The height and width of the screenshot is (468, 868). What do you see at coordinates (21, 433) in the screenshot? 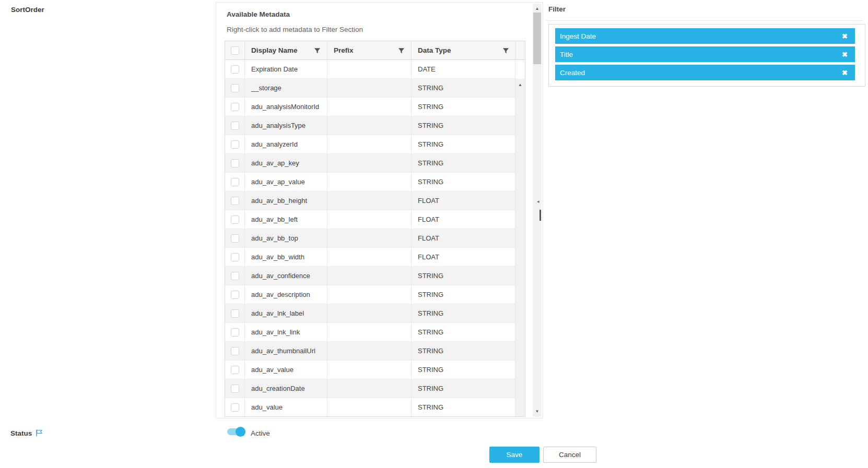
I see `status-label: Status` at bounding box center [21, 433].